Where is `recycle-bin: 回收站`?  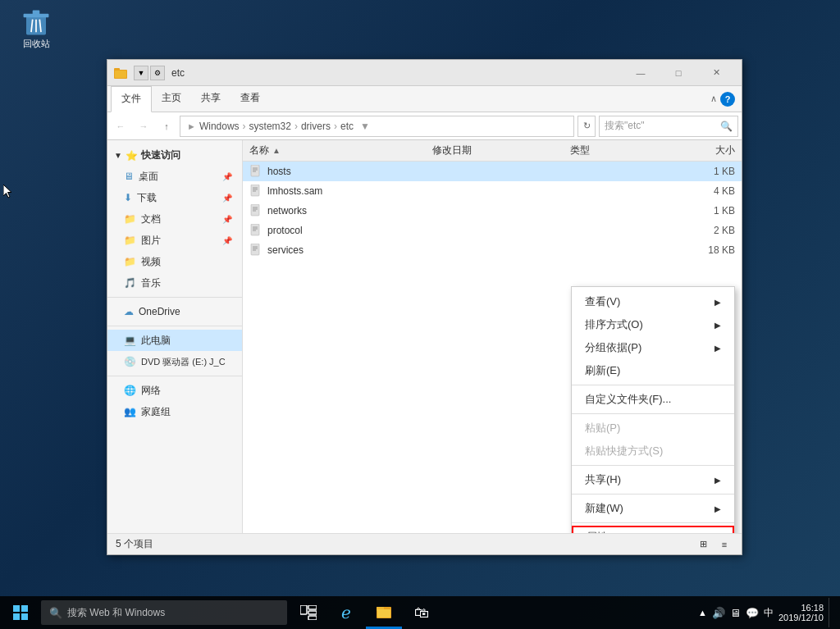
recycle-bin: 回收站 is located at coordinates (36, 30).